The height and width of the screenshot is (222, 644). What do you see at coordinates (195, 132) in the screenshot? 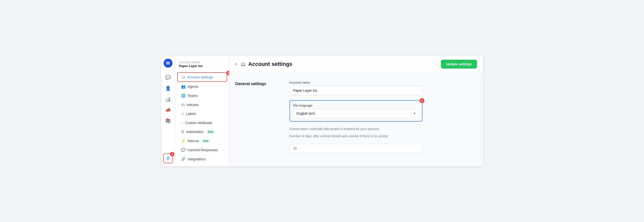
I see `nav-item-automation-label: Automation` at bounding box center [195, 132].